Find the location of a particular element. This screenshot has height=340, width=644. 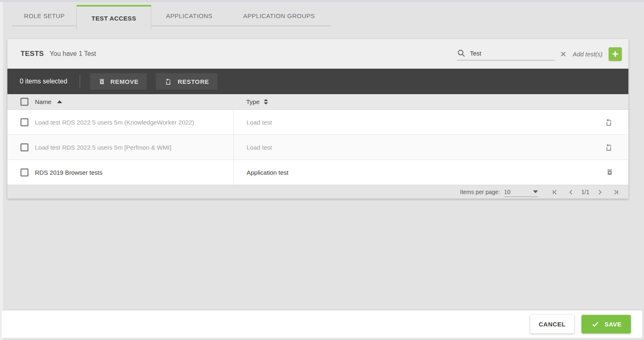

selected-count-text: 0 items selected is located at coordinates (44, 81).